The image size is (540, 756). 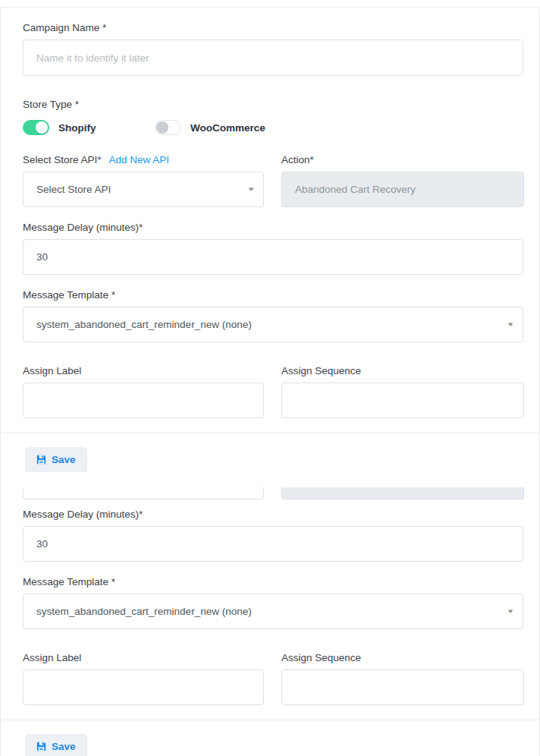 I want to click on store-api-field: Select Store API* Add New API Select Sto…, so click(x=143, y=181).